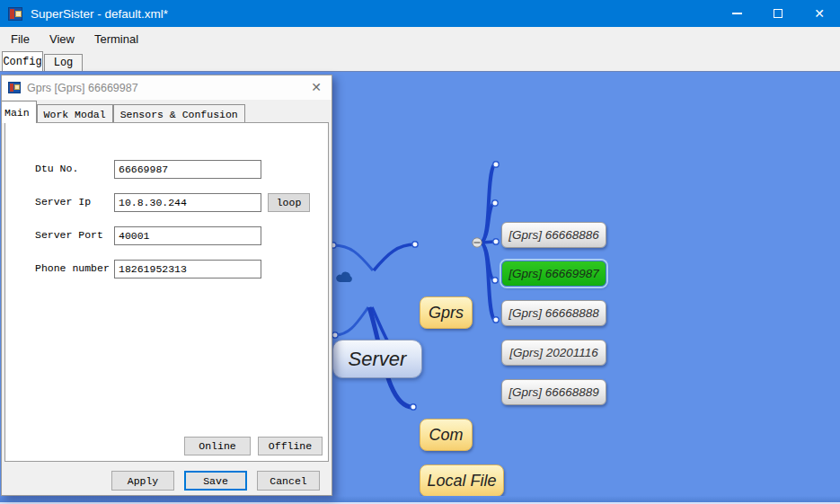  What do you see at coordinates (737, 13) in the screenshot?
I see `minimize-icon` at bounding box center [737, 13].